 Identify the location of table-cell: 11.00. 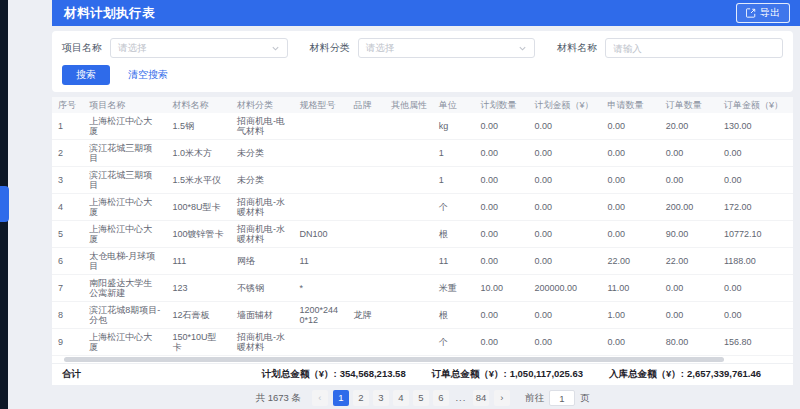
(630, 288).